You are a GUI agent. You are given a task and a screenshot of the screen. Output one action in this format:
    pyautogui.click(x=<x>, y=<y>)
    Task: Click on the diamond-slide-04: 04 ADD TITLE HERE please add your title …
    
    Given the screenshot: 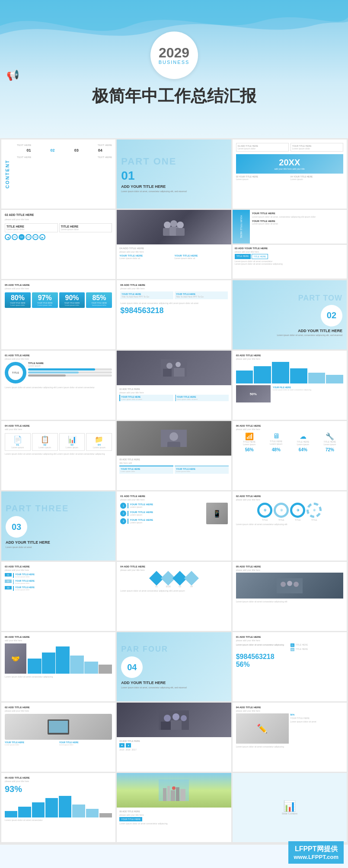 What is the action you would take?
    pyautogui.click(x=174, y=596)
    